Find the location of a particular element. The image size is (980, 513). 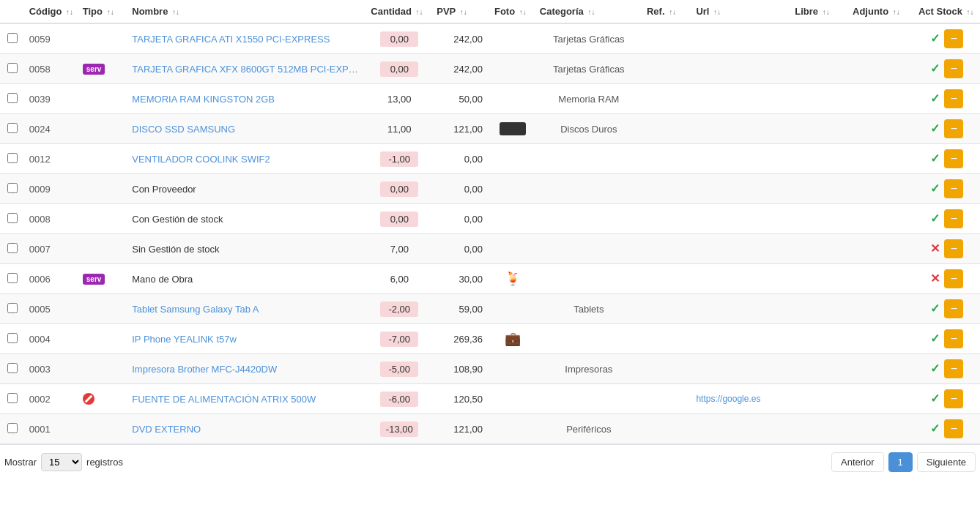

quantity-value: -6,00 is located at coordinates (399, 400).